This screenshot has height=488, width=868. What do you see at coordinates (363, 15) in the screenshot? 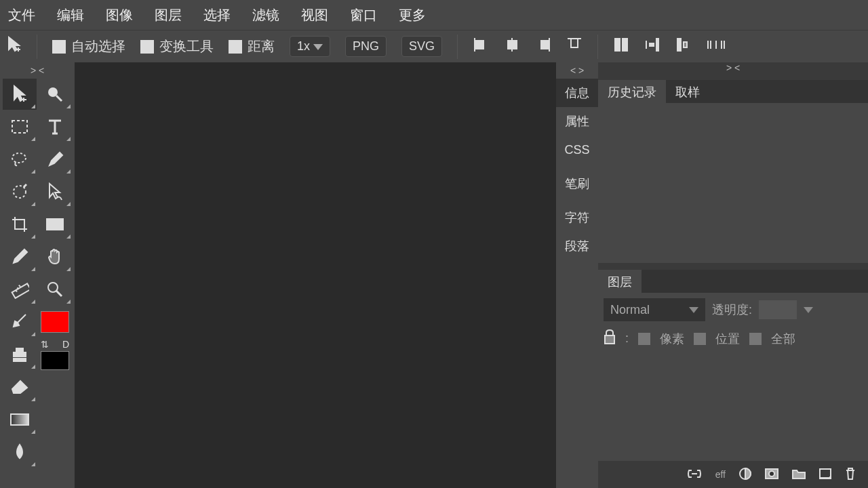
I see `menu-window: 窗口` at bounding box center [363, 15].